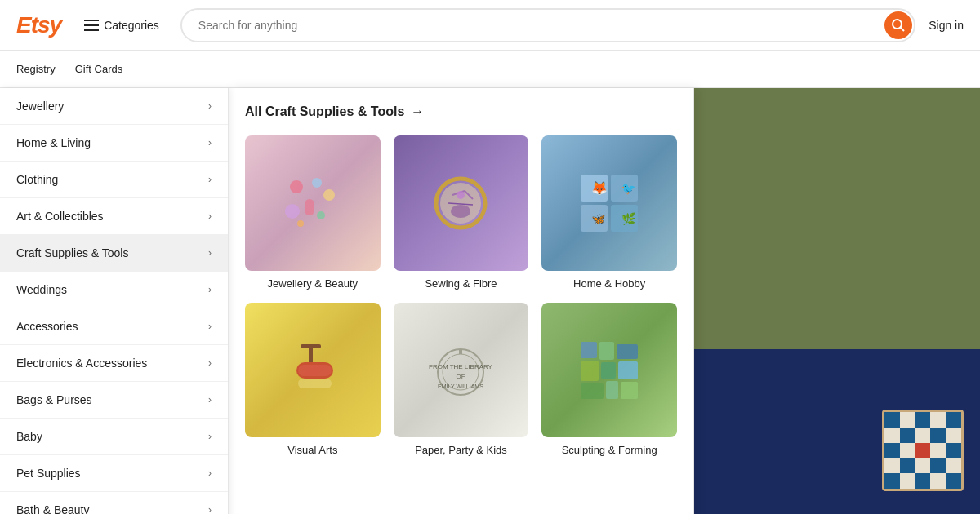 The height and width of the screenshot is (514, 980). What do you see at coordinates (490, 69) in the screenshot?
I see `nav-bar: Registry Gift Cards` at bounding box center [490, 69].